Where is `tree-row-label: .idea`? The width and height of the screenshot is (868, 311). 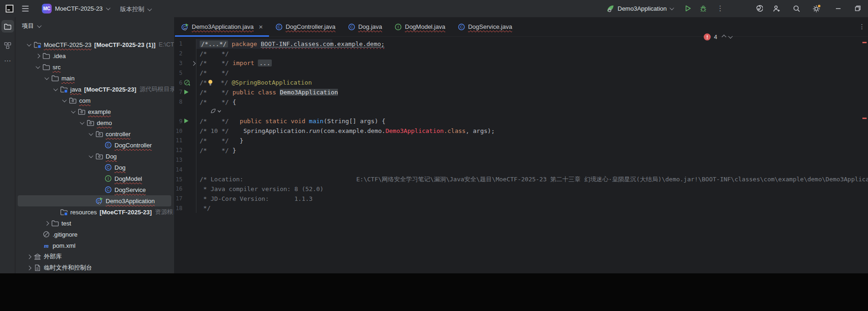 tree-row-label: .idea is located at coordinates (59, 56).